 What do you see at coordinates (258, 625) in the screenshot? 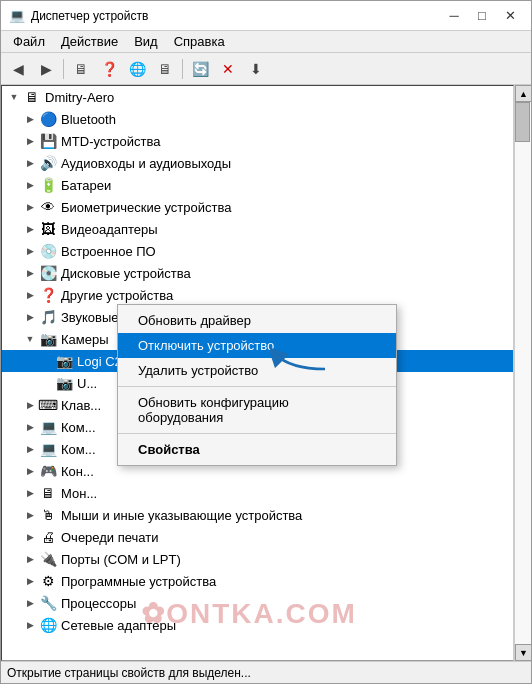
I see `tree-item-network: ▶ 🌐 Сетевые адаптеры` at bounding box center [258, 625].